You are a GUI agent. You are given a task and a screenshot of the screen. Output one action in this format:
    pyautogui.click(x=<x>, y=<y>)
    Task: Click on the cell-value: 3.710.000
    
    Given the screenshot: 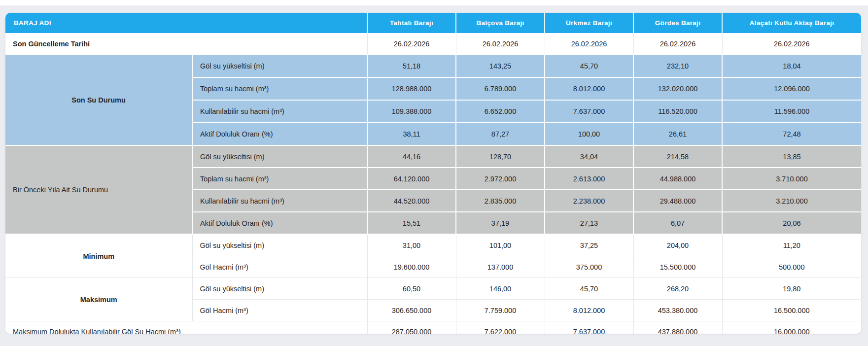 What is the action you would take?
    pyautogui.click(x=792, y=178)
    